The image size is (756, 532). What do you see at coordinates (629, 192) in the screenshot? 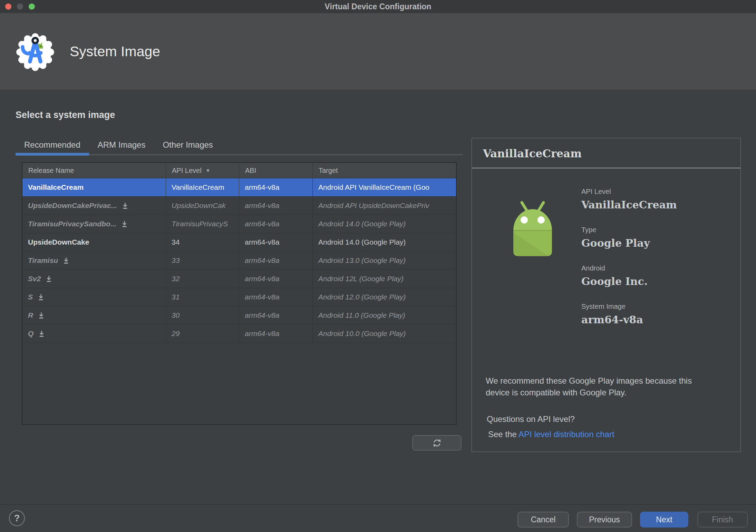
I see `field-label: API Level` at bounding box center [629, 192].